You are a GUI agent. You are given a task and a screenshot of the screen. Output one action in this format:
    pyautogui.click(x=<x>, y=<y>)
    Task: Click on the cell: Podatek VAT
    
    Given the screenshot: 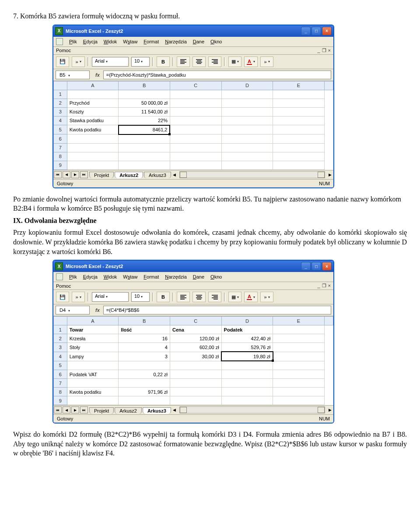 What is the action you would take?
    pyautogui.click(x=93, y=374)
    